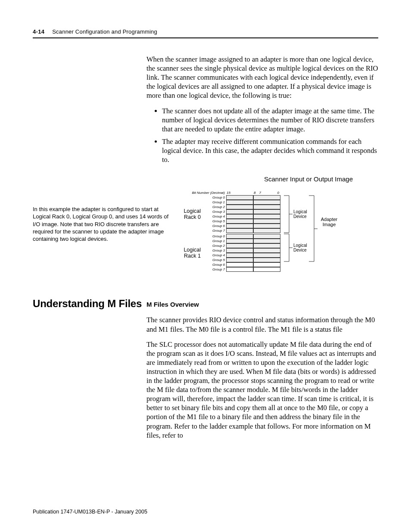 The image size is (411, 532). What do you see at coordinates (206, 38) in the screenshot?
I see `header-rule` at bounding box center [206, 38].